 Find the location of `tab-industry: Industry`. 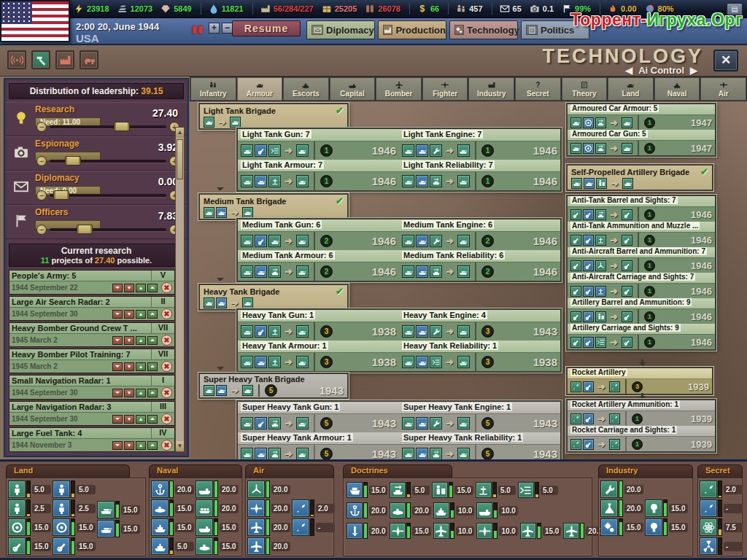

tab-industry: Industry is located at coordinates (492, 89).